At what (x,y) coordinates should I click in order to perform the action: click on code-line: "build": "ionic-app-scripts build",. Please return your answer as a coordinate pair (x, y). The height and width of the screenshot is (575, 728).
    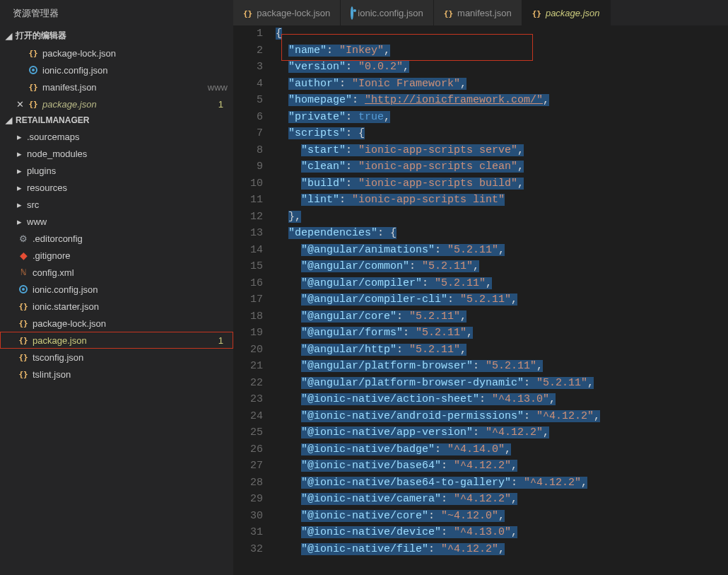
    Looking at the image, I should click on (502, 184).